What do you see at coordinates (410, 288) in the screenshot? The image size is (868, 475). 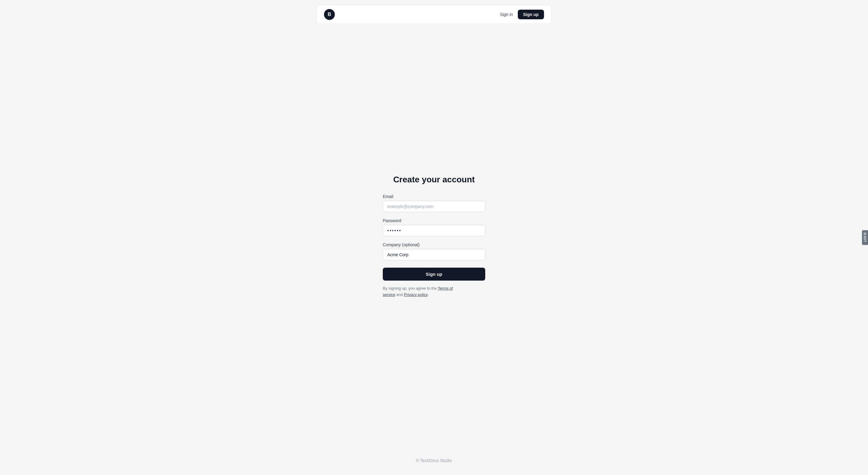 I see `terms-prefix: By signing up, you agree to the` at bounding box center [410, 288].